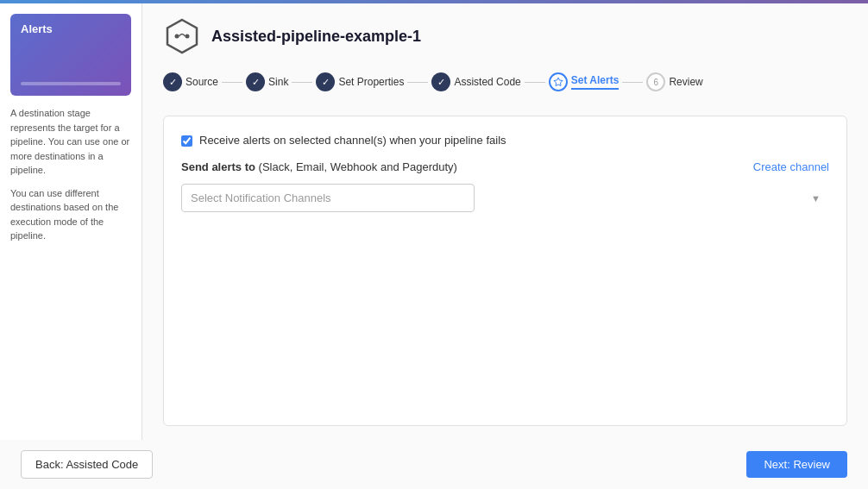 The height and width of the screenshot is (489, 868). Describe the element at coordinates (441, 82) in the screenshot. I see `step-assisted-icon: ✓` at that location.